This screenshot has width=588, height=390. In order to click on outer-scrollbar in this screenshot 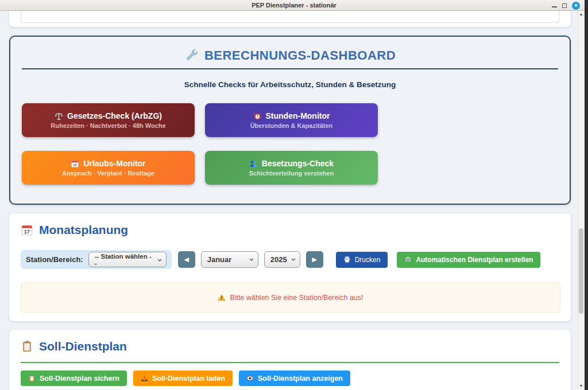, I will do `click(586, 195)`.